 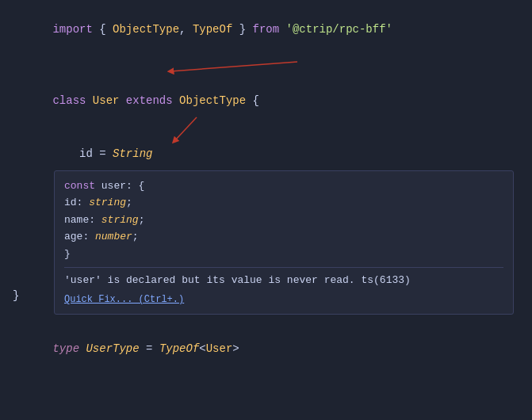 I want to click on tooltip-quickfix-link: Quick Fix... (Ctrl+.), so click(x=284, y=300).